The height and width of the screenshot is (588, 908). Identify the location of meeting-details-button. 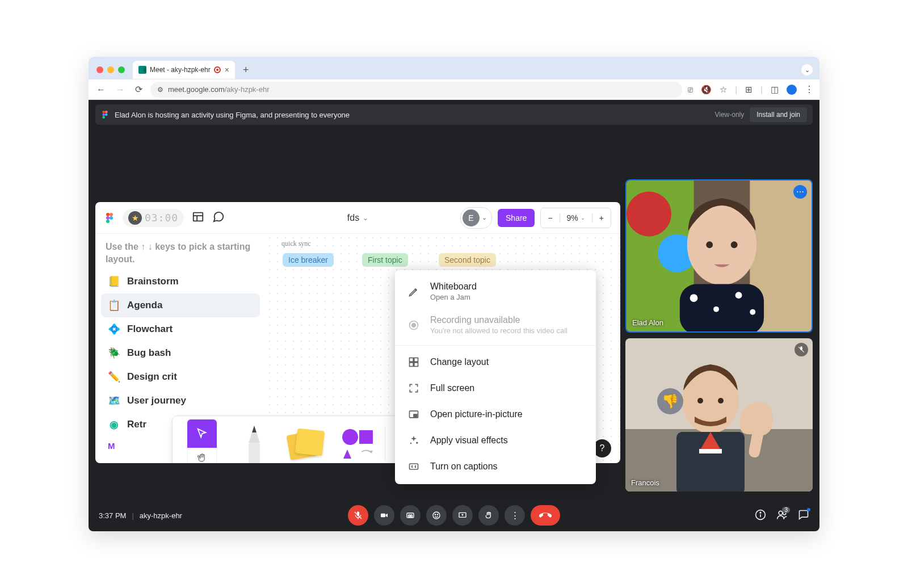
(760, 515).